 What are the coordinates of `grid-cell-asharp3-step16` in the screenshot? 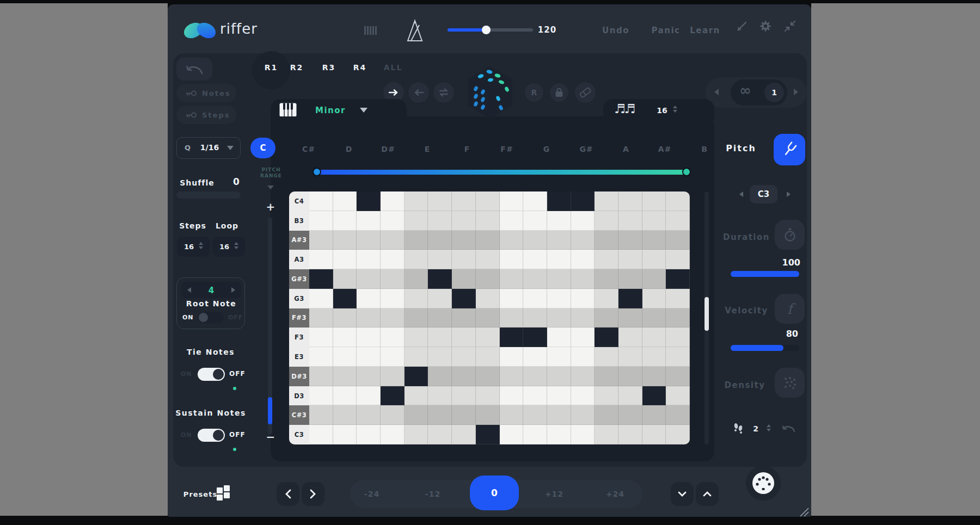 It's located at (678, 240).